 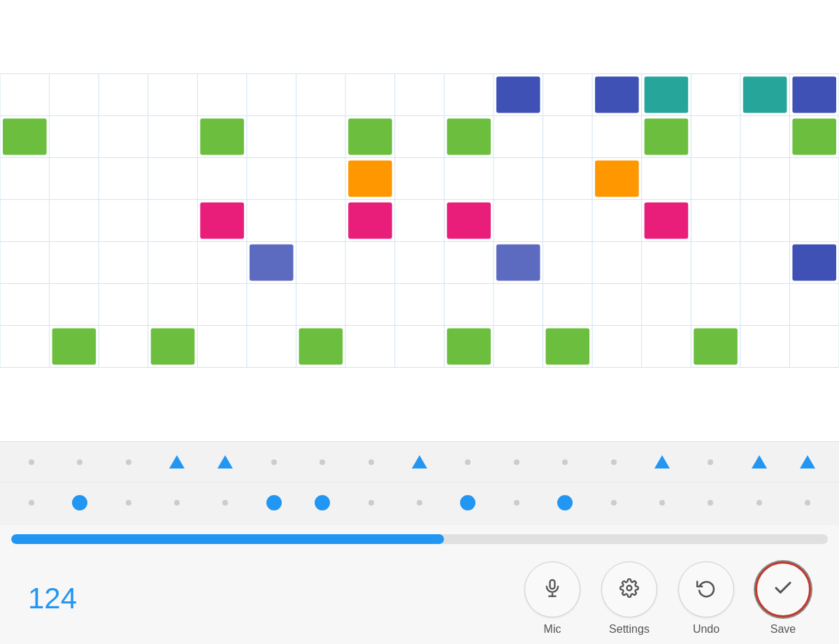 What do you see at coordinates (629, 599) in the screenshot?
I see `btn-wrapper-settings: Settings` at bounding box center [629, 599].